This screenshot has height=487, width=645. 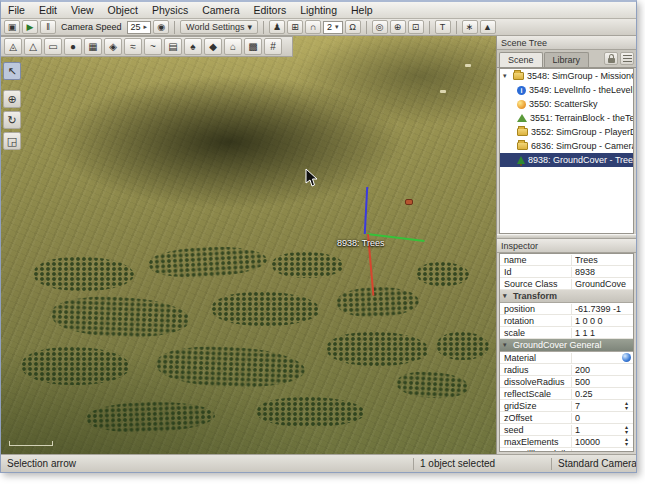 What do you see at coordinates (133, 46) in the screenshot?
I see `object-tool-icon: ≈` at bounding box center [133, 46].